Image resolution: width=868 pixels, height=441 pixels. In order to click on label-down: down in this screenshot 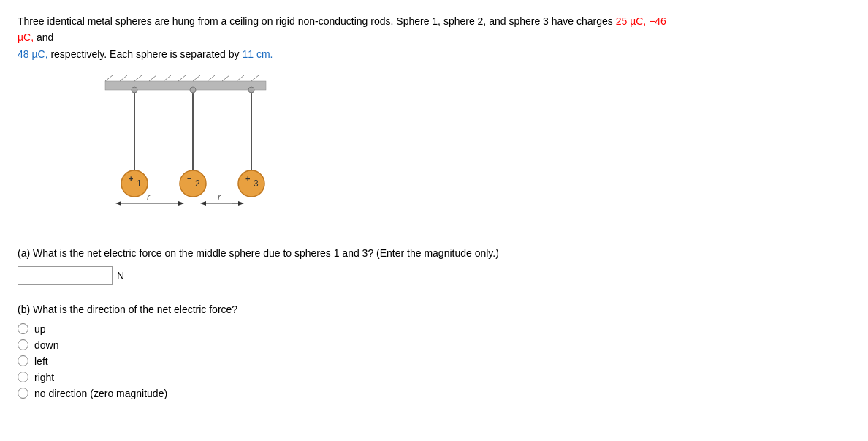, I will do `click(47, 345)`.